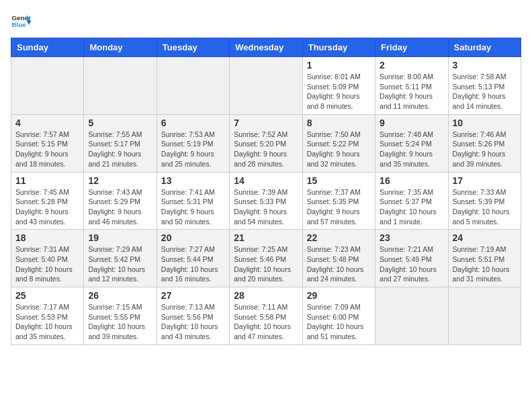 Image resolution: width=532 pixels, height=411 pixels. What do you see at coordinates (120, 201) in the screenshot?
I see `day-cell: 12Sunrise: 7:43 AM Sunset: 5:29 PM Dayli…` at bounding box center [120, 201].